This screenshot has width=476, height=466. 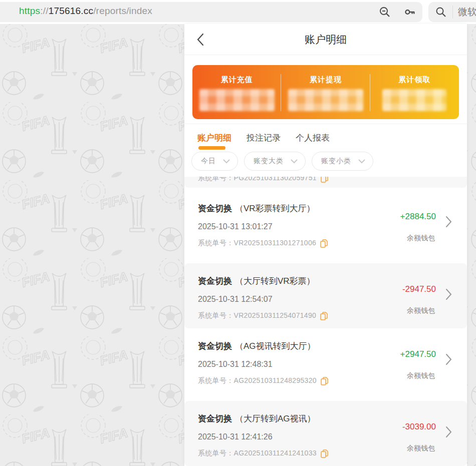 What do you see at coordinates (326, 433) in the screenshot?
I see `transaction-row: 资金切换（大厅转到AG视讯） 2025-10-31 12:41:26 系统单号：…` at bounding box center [326, 433].